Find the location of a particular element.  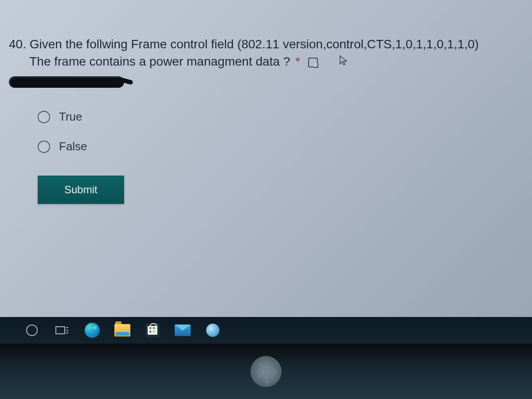

mail-button is located at coordinates (183, 330).